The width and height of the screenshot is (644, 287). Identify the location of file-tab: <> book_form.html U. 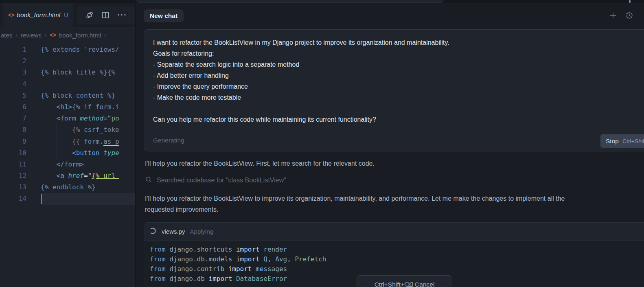
(38, 15).